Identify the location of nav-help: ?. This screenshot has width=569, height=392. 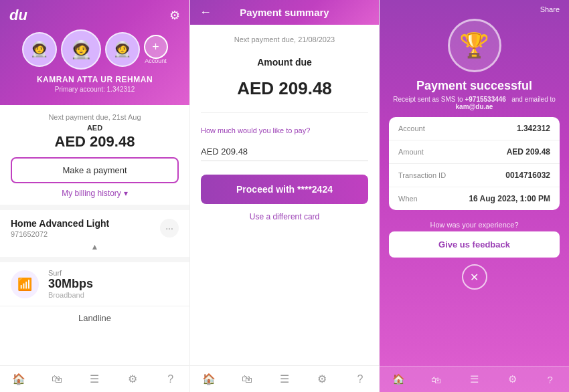
(170, 379).